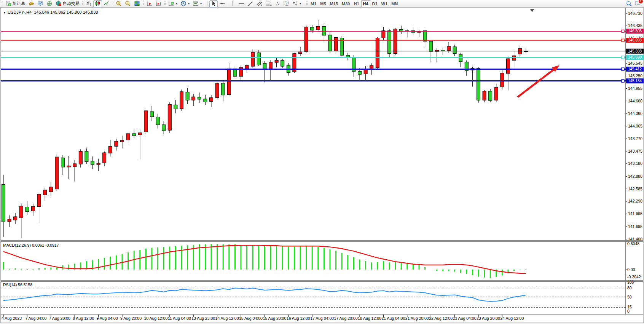  I want to click on vertical-line-icon, so click(233, 4).